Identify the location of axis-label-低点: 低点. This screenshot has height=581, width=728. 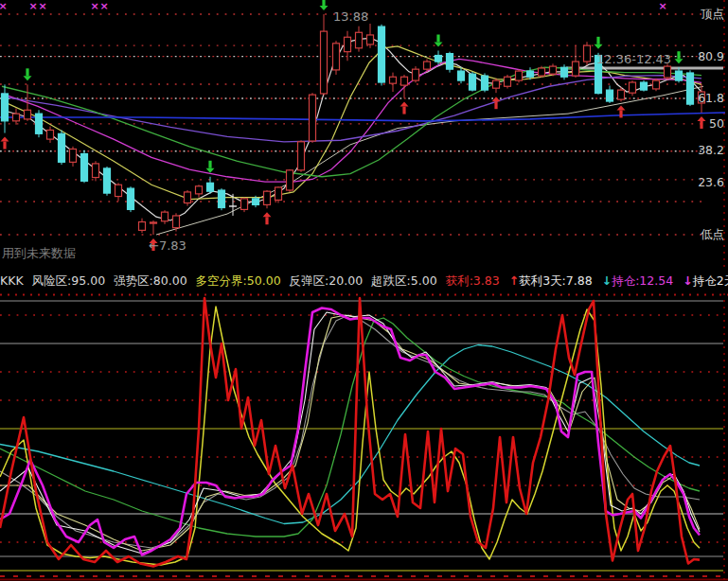
(712, 235).